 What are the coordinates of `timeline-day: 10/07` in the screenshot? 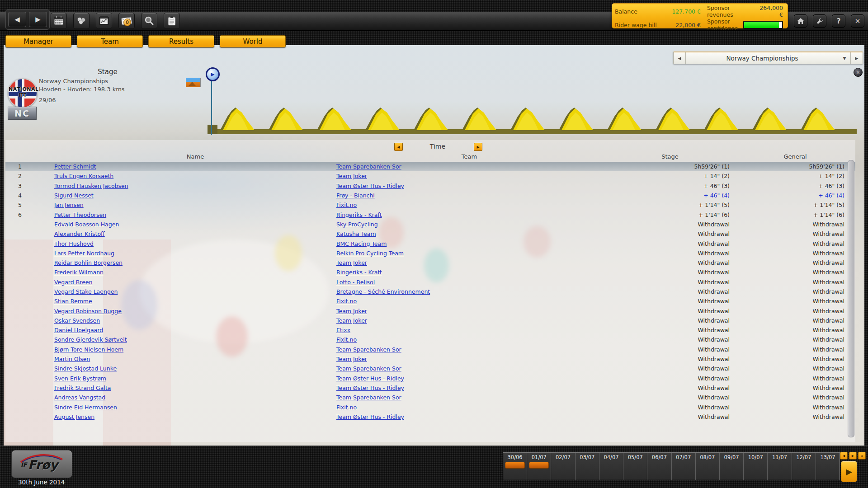 It's located at (756, 466).